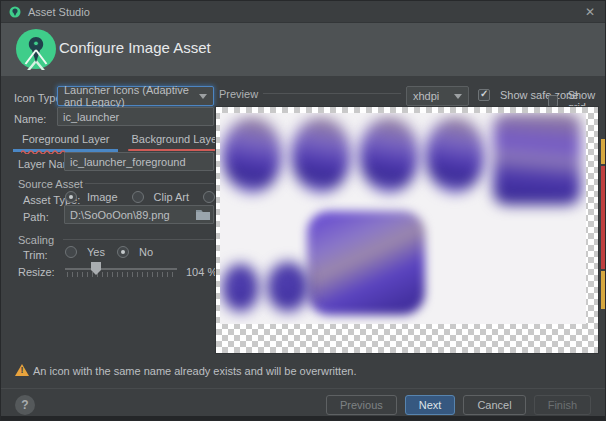 The width and height of the screenshot is (606, 421). Describe the element at coordinates (136, 116) in the screenshot. I see `name-input` at that location.